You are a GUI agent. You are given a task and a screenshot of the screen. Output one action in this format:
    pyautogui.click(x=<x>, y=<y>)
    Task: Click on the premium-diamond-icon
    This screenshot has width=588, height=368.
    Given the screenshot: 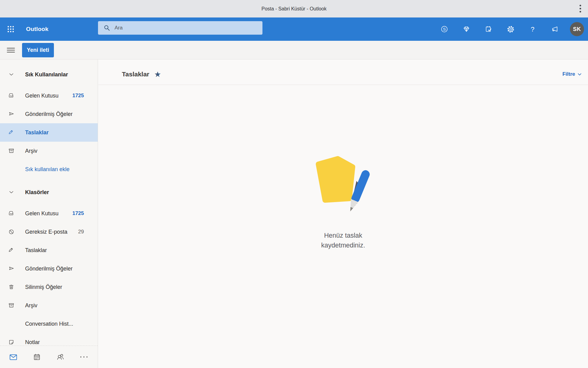 What is the action you would take?
    pyautogui.click(x=466, y=29)
    